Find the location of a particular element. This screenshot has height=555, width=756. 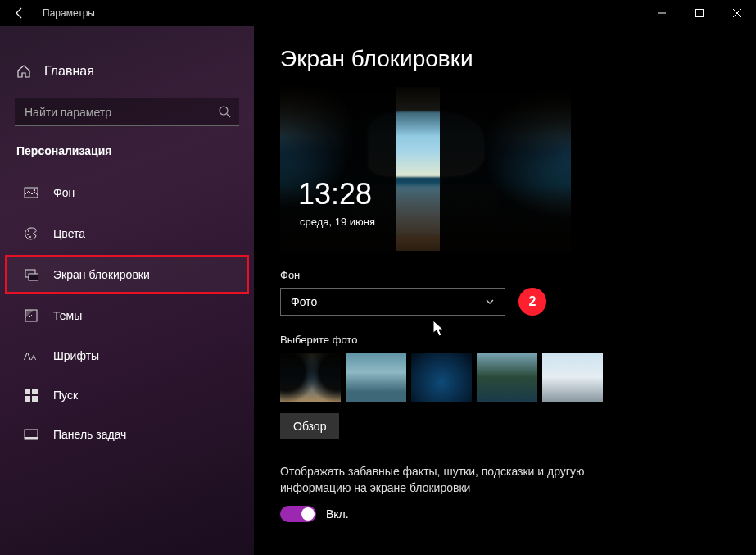

minimize-icon is located at coordinates (662, 13).